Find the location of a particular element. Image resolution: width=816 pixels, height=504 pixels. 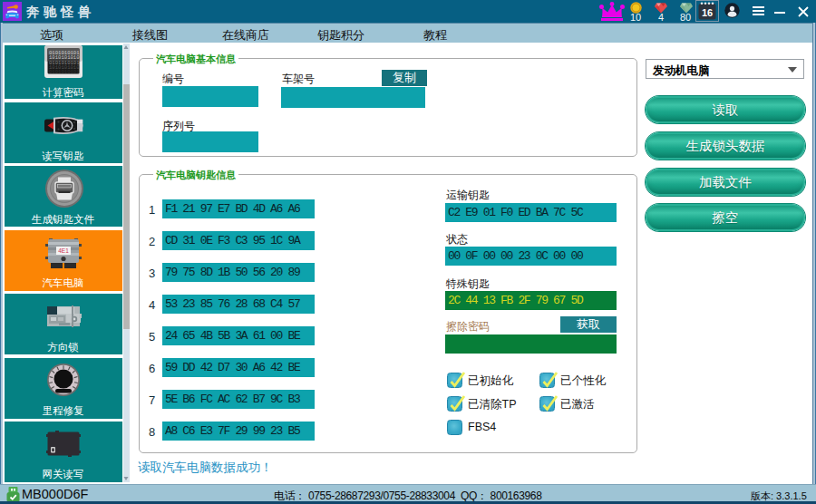

svg-text: 4E1 is located at coordinates (63, 250).